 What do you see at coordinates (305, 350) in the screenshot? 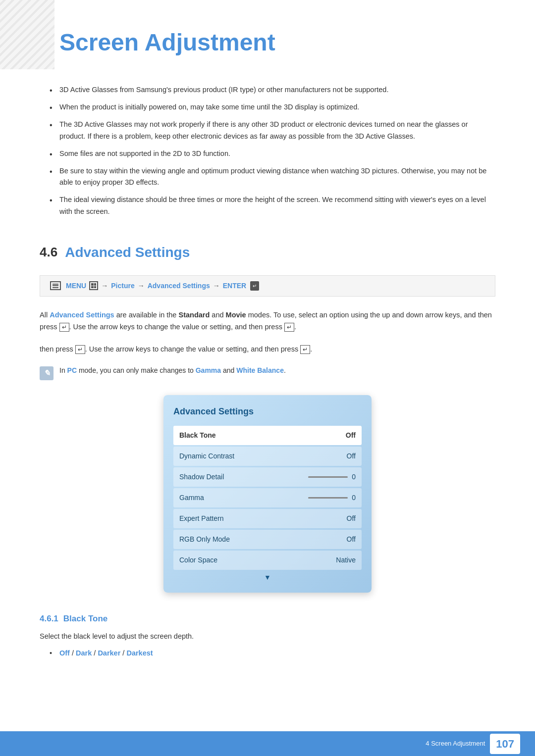
I see `enter-ref-4: ↵` at bounding box center [305, 350].